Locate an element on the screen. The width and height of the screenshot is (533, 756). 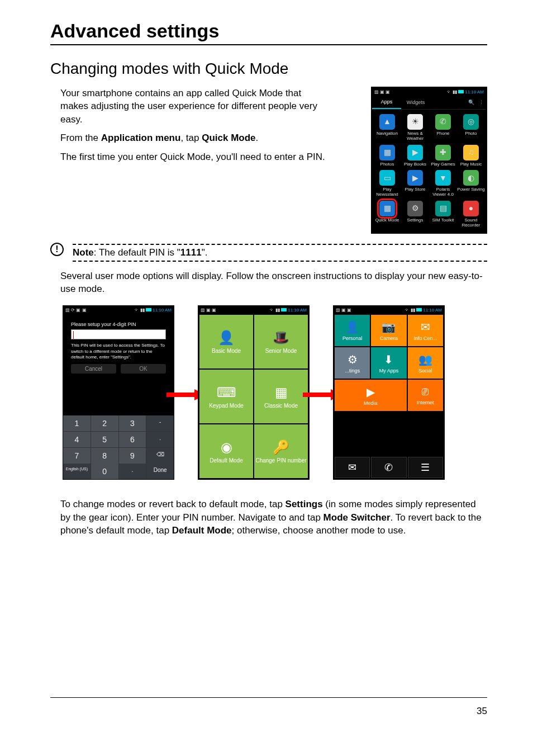
pin-title: Please setup your 4-digit PIN is located at coordinates (118, 324).